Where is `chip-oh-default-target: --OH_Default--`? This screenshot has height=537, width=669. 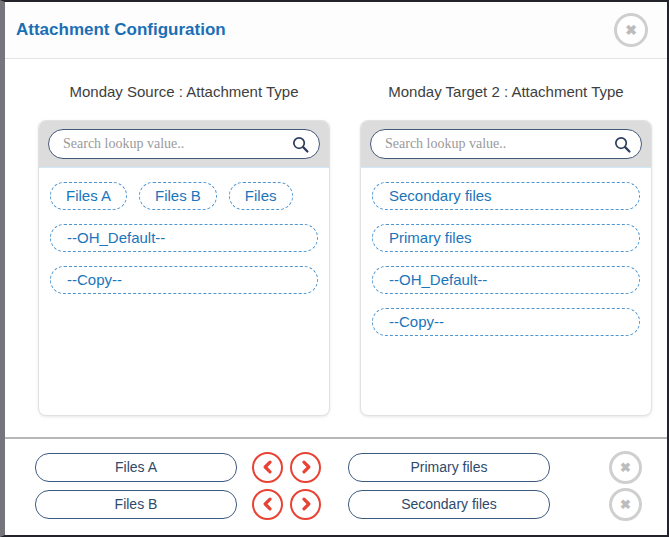 chip-oh-default-target: --OH_Default-- is located at coordinates (506, 280).